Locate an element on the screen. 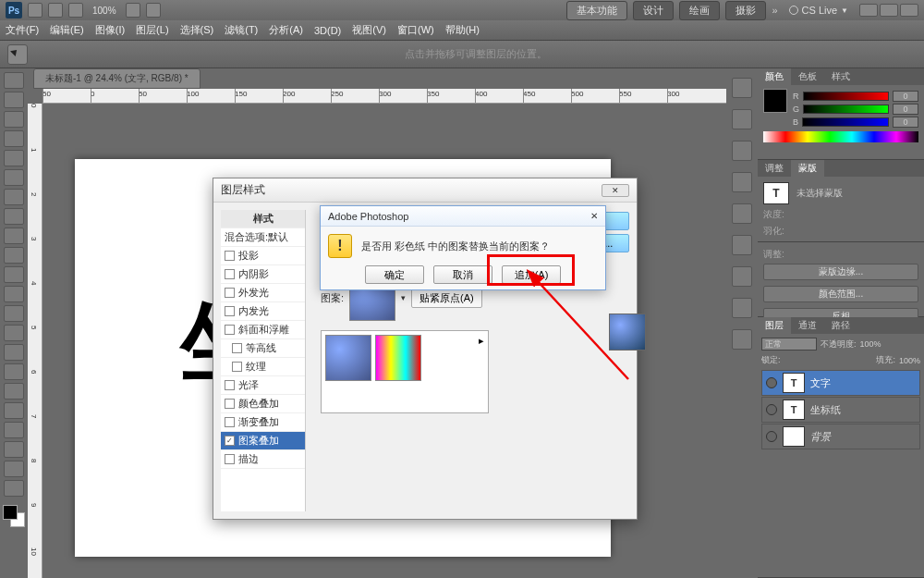 The height and width of the screenshot is (578, 924). g-slider is located at coordinates (846, 109).